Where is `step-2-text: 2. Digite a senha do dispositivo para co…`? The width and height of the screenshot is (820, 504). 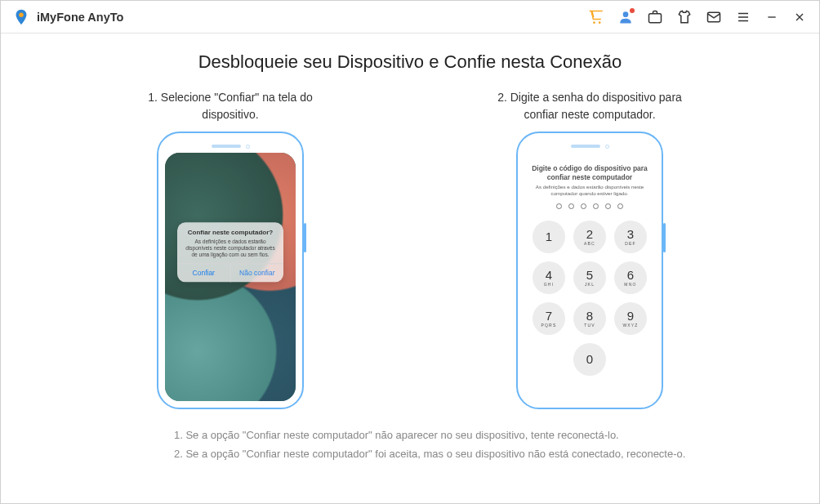
step-2-text: 2. Digite a senha do dispositivo para co… is located at coordinates (590, 106).